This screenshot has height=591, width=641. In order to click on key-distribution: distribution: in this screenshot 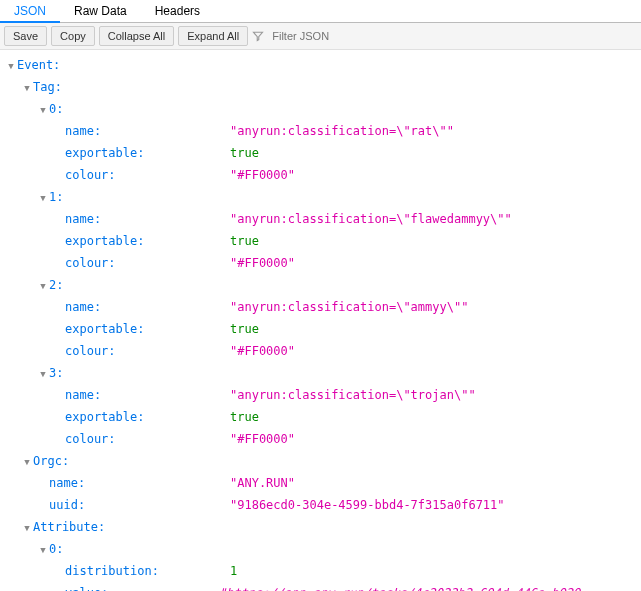, I will do `click(116, 571)`.